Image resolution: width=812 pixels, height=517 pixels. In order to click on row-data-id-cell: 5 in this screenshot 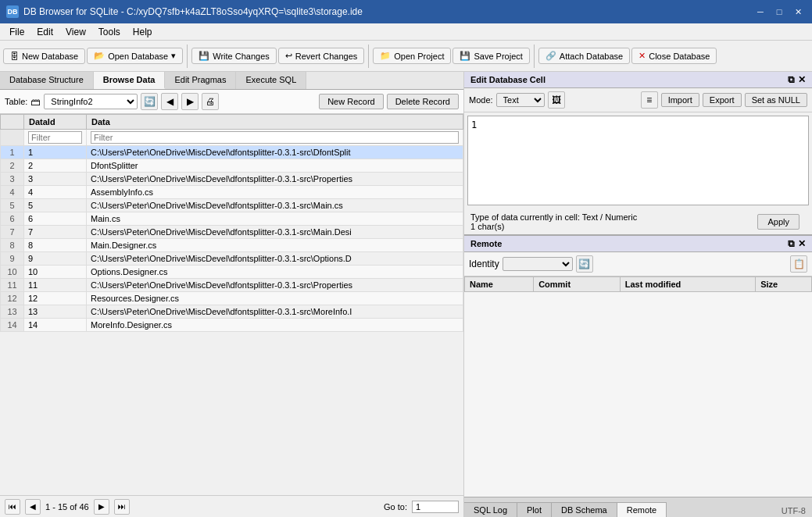, I will do `click(55, 206)`.